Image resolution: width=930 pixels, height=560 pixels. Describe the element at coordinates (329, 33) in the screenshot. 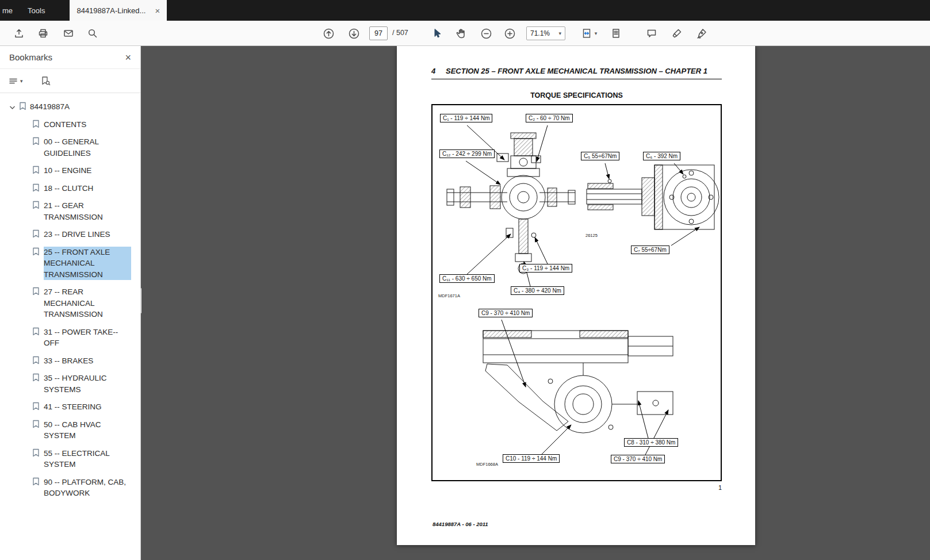

I see `page-up-icon` at that location.